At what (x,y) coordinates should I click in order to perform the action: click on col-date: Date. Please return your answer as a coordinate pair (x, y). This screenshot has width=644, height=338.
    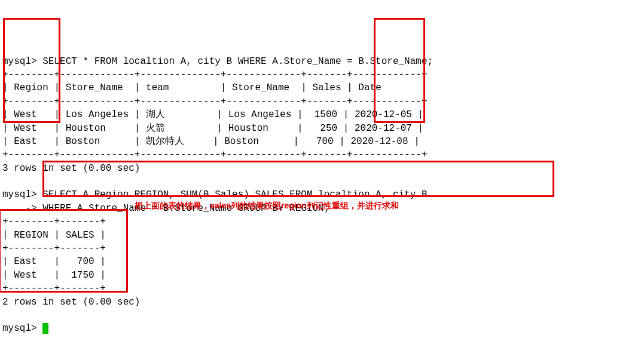
    Looking at the image, I should click on (370, 88).